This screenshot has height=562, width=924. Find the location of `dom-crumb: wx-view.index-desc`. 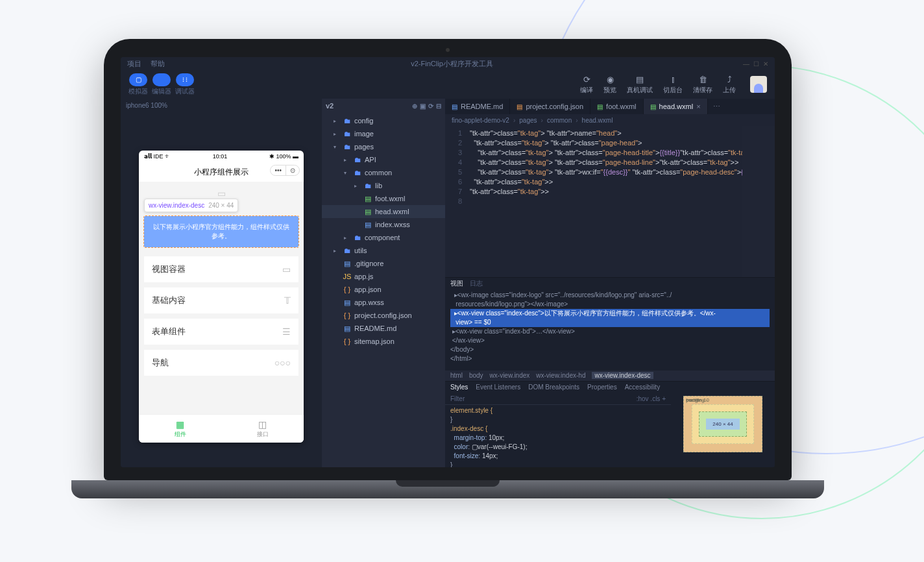

dom-crumb: wx-view.index-desc is located at coordinates (622, 375).